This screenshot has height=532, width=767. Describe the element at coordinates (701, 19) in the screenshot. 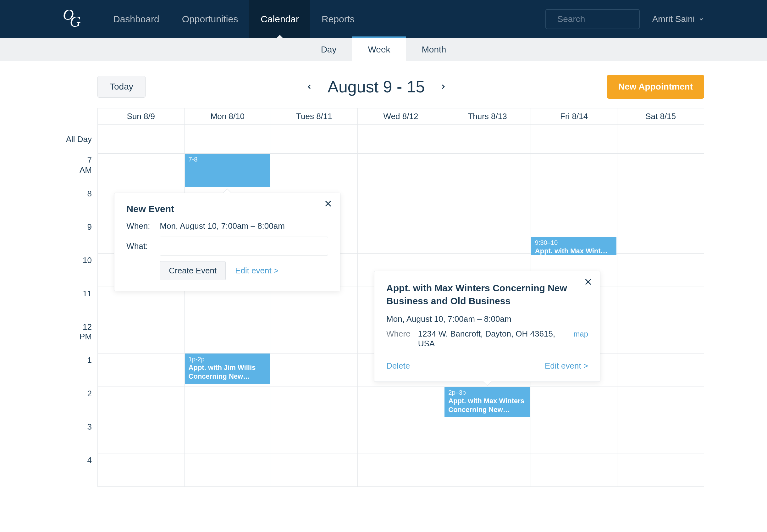

I see `chevron-down-icon` at that location.